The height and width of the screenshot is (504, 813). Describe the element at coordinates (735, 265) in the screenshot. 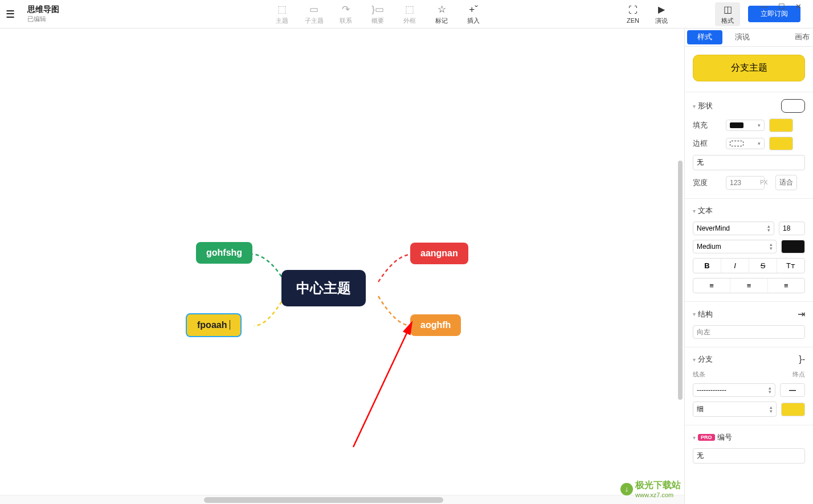

I see `italic-button: I` at that location.